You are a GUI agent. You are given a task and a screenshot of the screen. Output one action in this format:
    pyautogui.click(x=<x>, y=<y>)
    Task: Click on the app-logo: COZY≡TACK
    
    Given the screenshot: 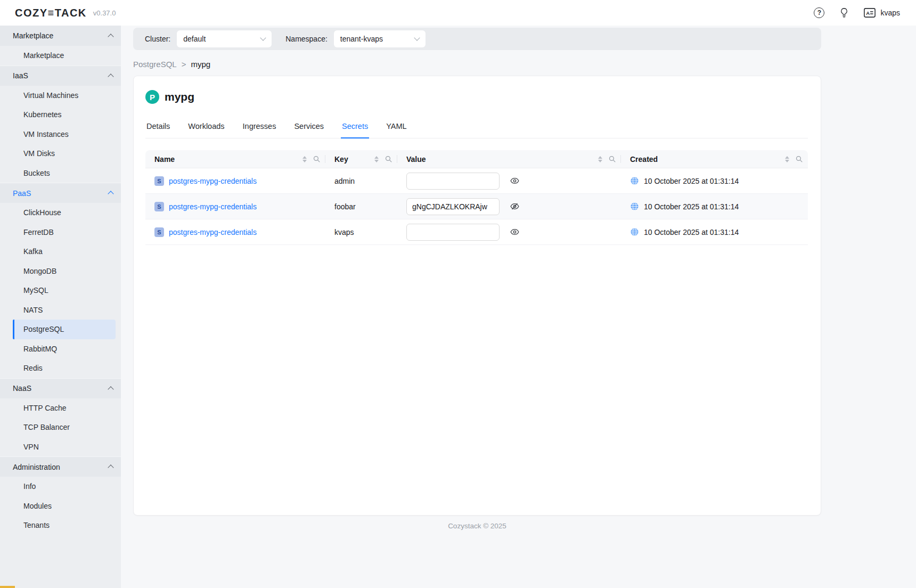 What is the action you would take?
    pyautogui.click(x=51, y=13)
    